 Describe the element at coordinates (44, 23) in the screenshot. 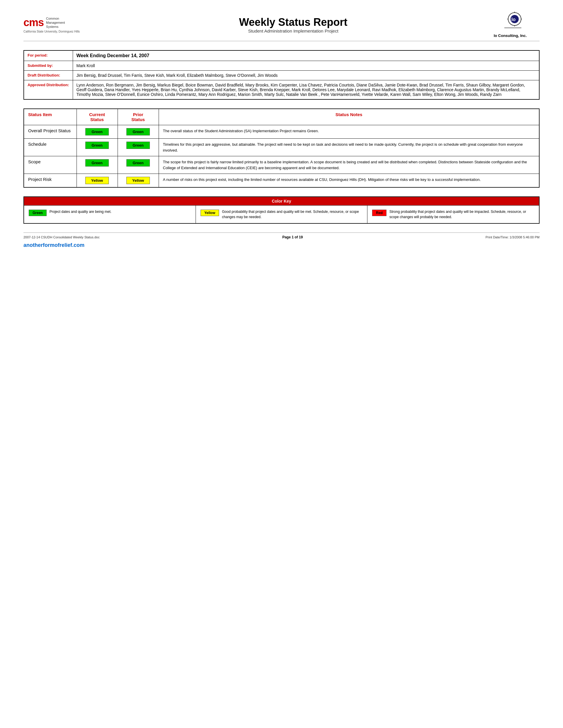

I see `cms-logo: cms CommonManagementSystems` at that location.